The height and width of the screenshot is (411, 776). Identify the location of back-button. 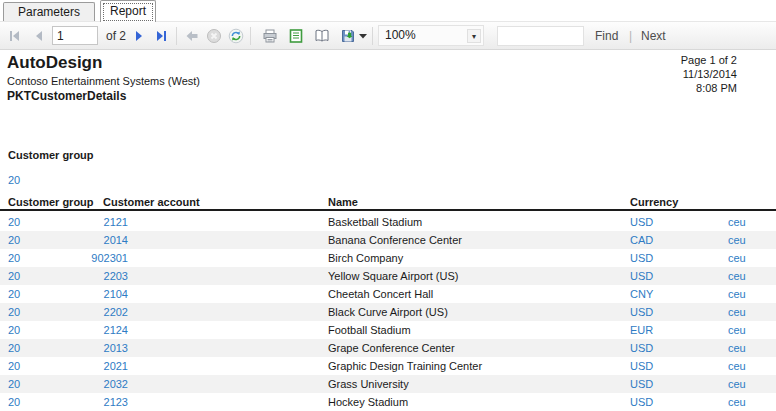
(192, 36).